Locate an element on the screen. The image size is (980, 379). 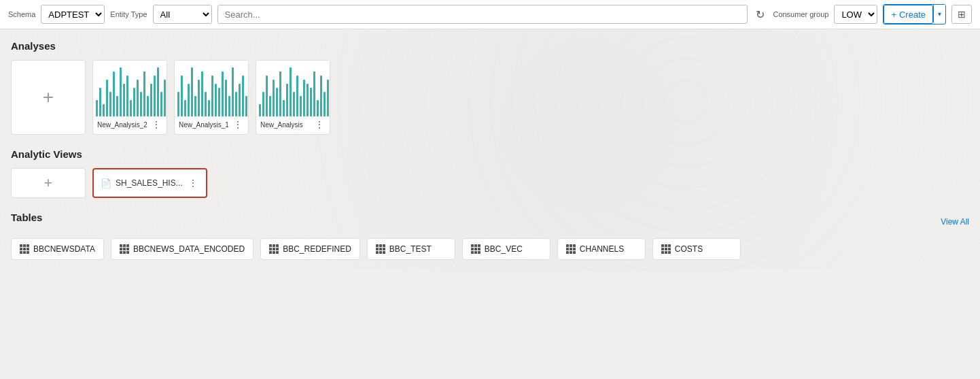
search-input is located at coordinates (483, 14).